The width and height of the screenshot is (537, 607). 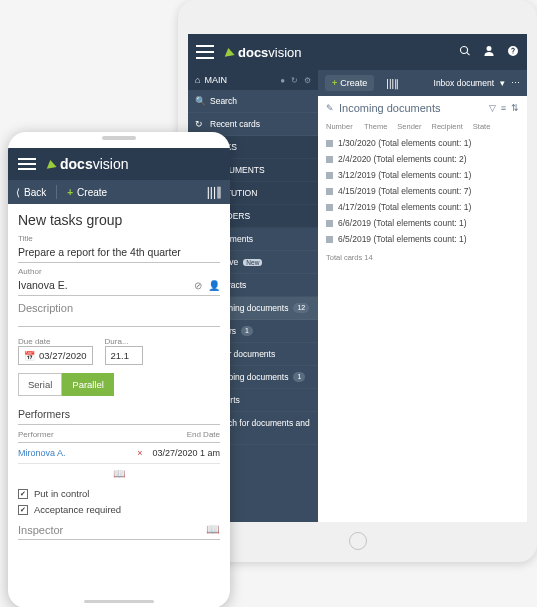 I want to click on table-header: Number Theme Sender Recipient State, so click(x=422, y=126).